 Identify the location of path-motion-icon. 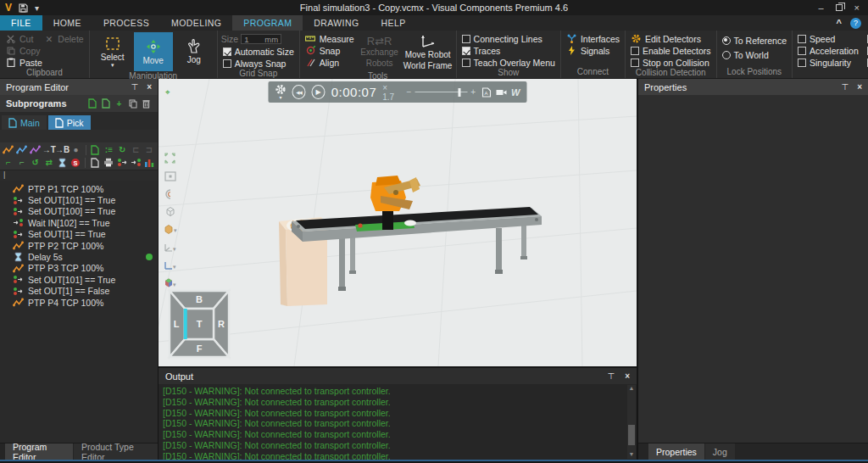
(36, 149).